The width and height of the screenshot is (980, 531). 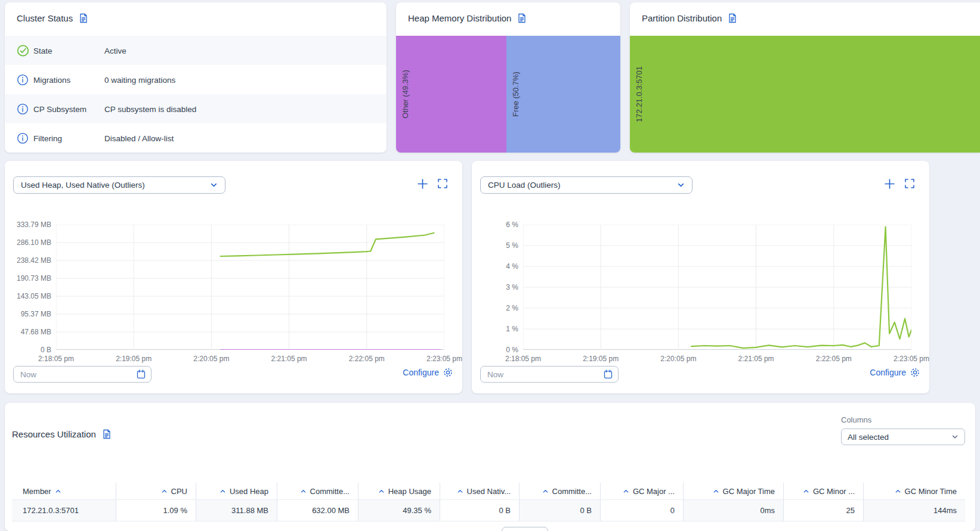 I want to click on chevron-down-icon, so click(x=955, y=437).